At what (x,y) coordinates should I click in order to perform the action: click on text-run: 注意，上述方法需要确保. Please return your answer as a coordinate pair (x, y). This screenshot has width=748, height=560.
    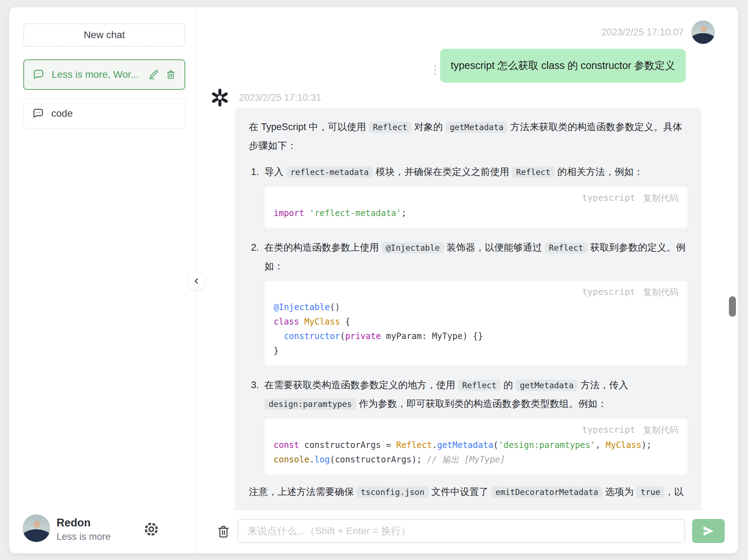
    Looking at the image, I should click on (303, 492).